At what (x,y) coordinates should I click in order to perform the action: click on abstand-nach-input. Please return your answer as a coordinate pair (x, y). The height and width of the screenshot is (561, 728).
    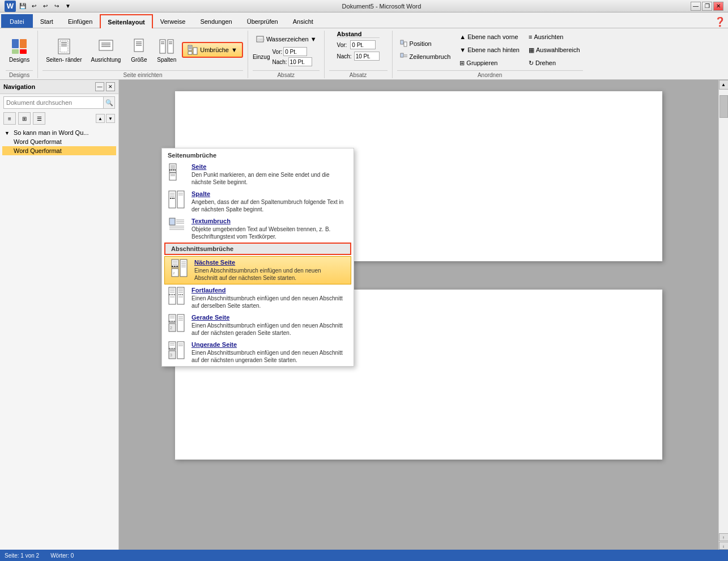
    Looking at the image, I should click on (300, 62).